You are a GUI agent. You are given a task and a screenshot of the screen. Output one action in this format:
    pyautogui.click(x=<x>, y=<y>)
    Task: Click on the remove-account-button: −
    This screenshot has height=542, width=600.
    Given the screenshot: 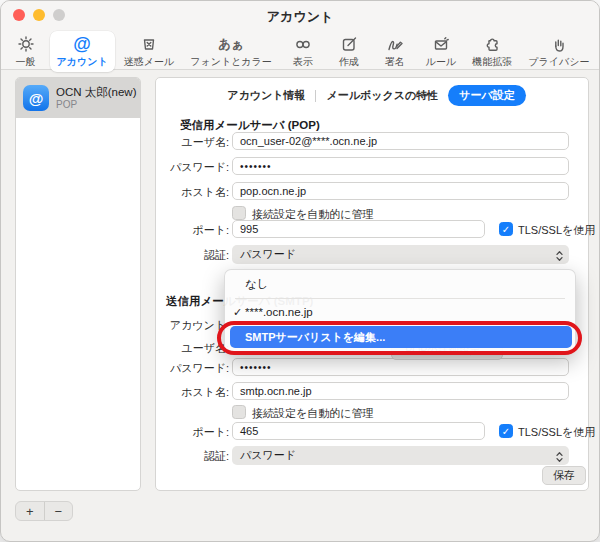 What is the action you would take?
    pyautogui.click(x=58, y=511)
    